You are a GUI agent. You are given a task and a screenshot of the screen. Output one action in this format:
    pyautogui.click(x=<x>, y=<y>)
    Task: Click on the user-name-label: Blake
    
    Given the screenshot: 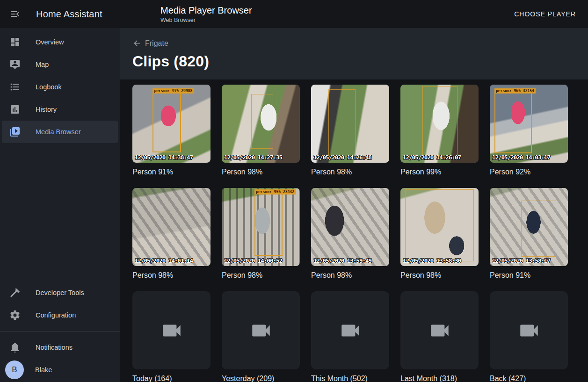 What is the action you would take?
    pyautogui.click(x=44, y=370)
    